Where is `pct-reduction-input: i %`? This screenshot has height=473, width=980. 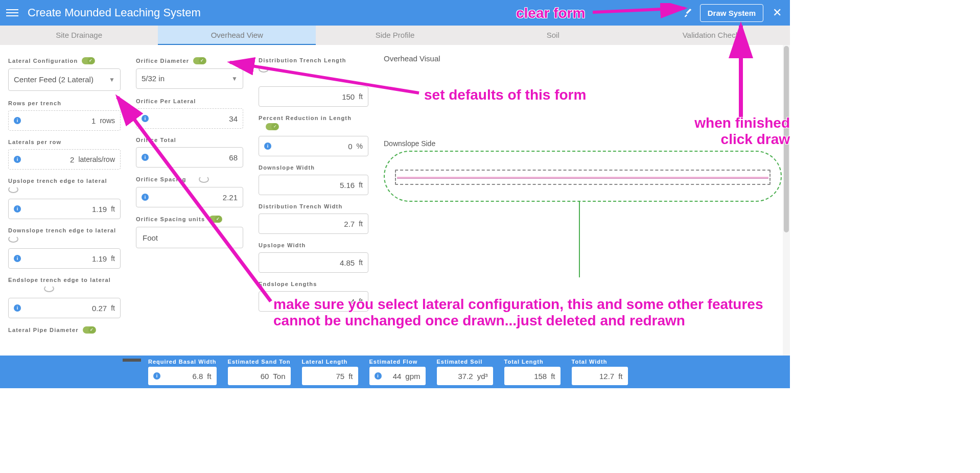 pct-reduction-input: i % is located at coordinates (314, 146).